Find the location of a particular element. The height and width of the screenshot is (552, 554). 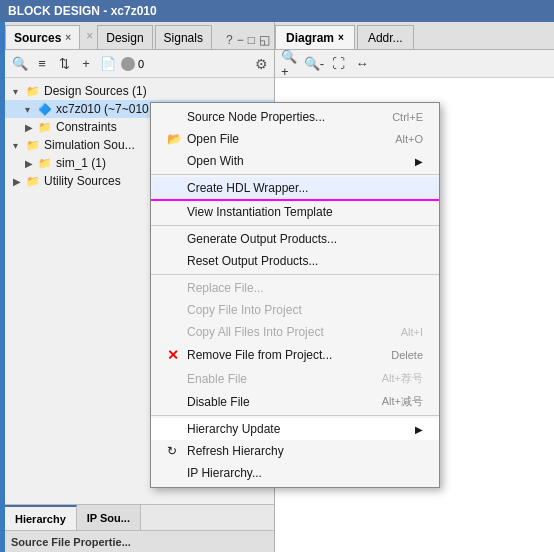

menu-enable-file-label: Enable File is located at coordinates (217, 379).